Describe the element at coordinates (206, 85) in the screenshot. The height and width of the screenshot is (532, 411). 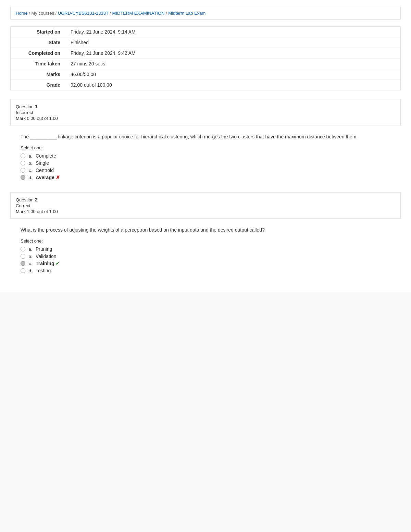
I see `summary-row-grade: Grade 92.00 out of 100.00` at that location.